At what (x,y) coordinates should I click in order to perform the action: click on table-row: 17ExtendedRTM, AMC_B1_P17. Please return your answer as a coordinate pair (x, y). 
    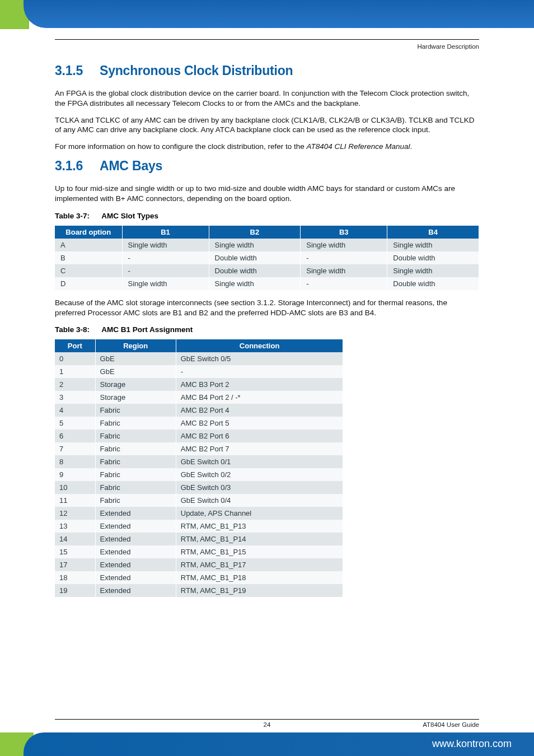
    Looking at the image, I should click on (199, 564).